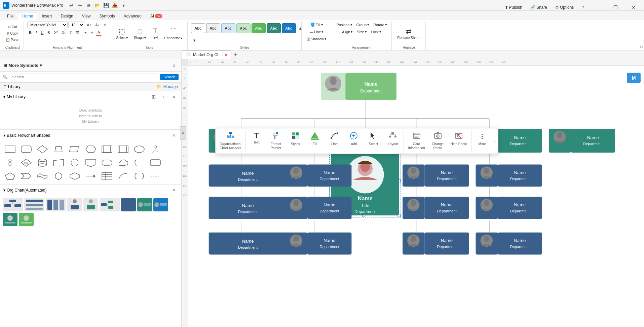 The height and width of the screenshot is (327, 644). Describe the element at coordinates (42, 149) in the screenshot. I see `shape-diamond` at that location.